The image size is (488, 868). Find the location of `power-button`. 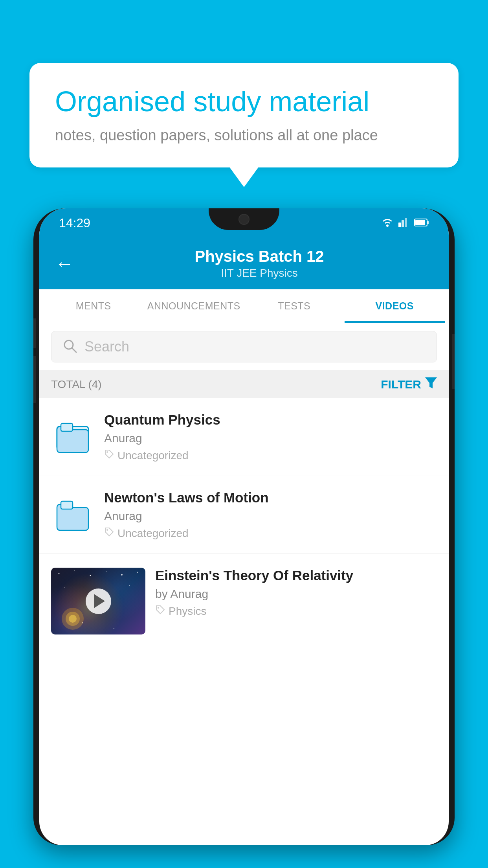

power-button is located at coordinates (453, 362).